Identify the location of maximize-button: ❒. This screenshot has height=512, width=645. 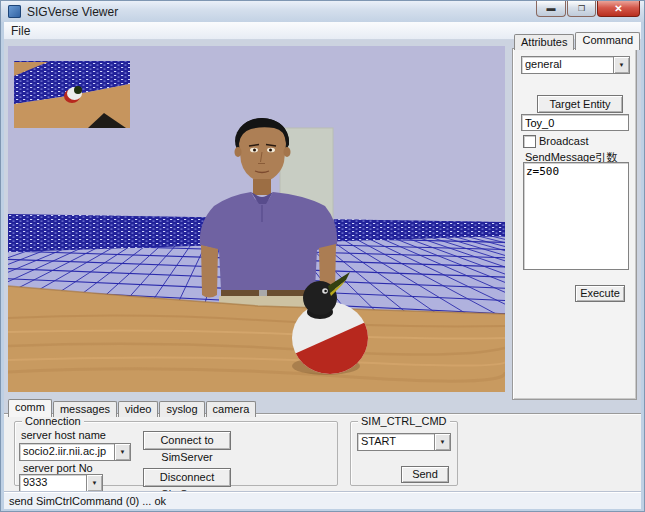
(582, 9).